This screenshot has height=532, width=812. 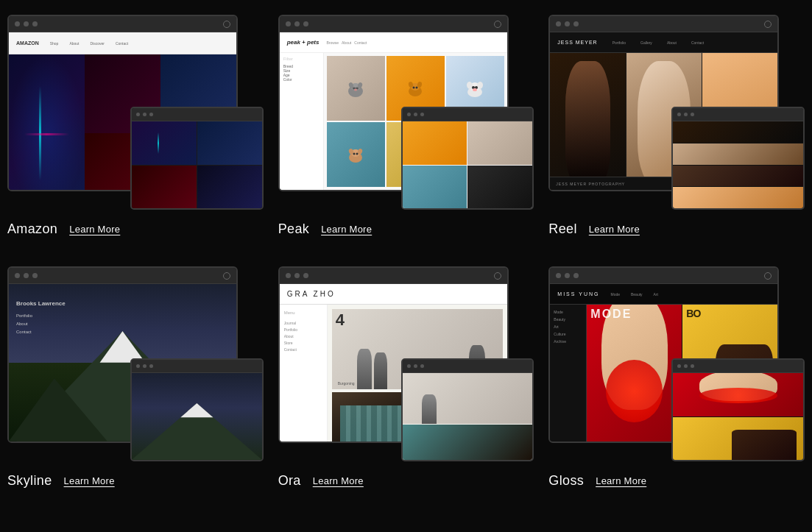 I want to click on reel-nav-2: Gallery, so click(x=646, y=43).